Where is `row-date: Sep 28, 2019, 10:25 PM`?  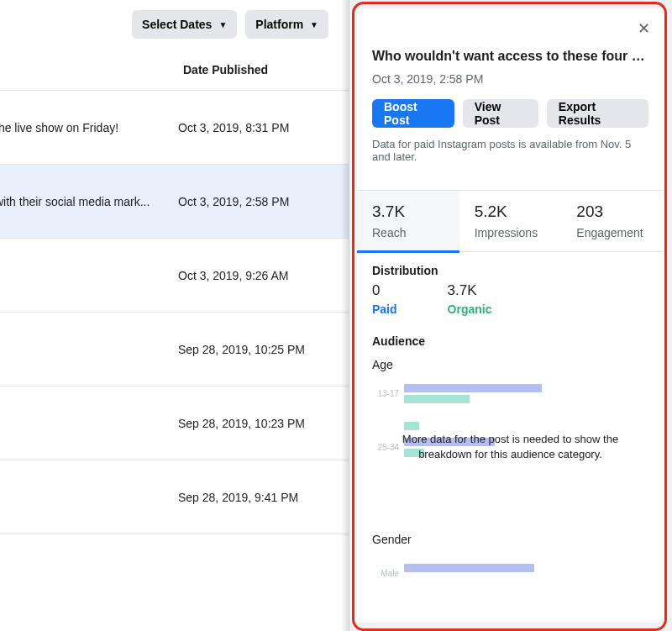 row-date: Sep 28, 2019, 10:25 PM is located at coordinates (242, 350).